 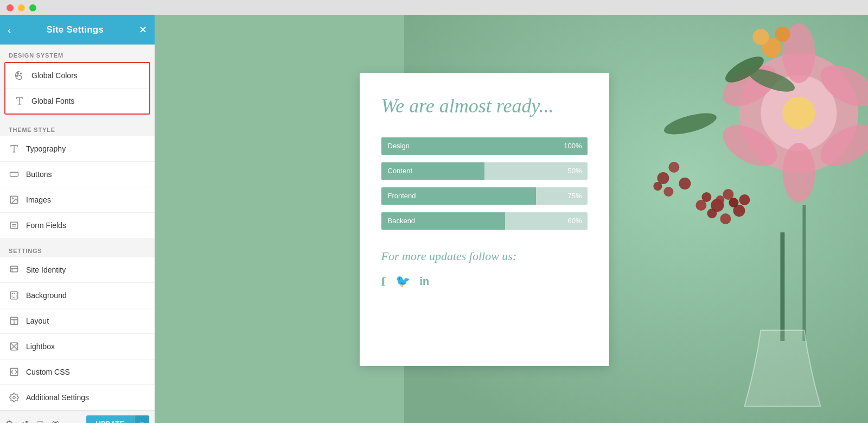 What do you see at coordinates (40, 421) in the screenshot?
I see `responsive-icon: □` at bounding box center [40, 421].